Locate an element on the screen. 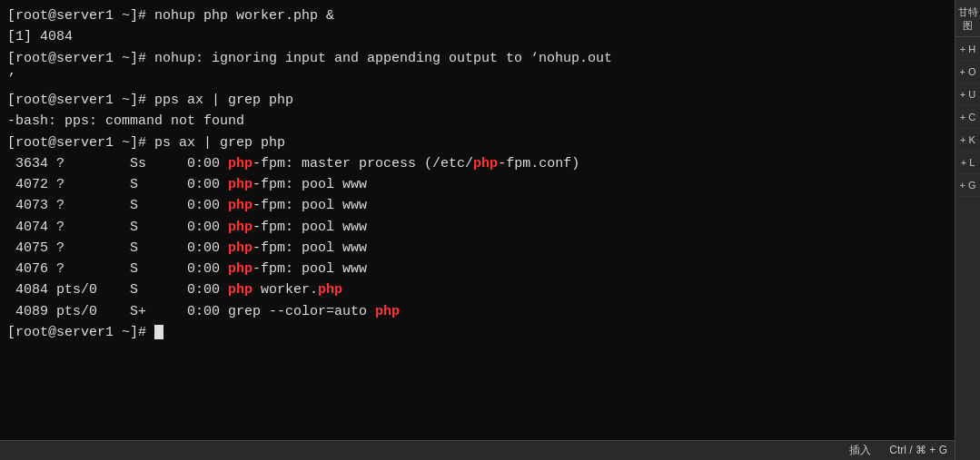  status-insert: 插入 is located at coordinates (860, 450).